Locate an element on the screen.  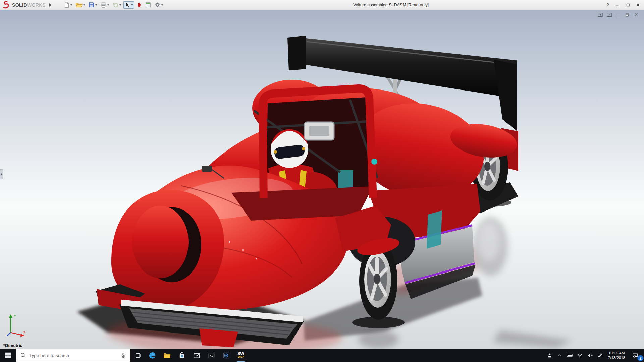
edge-icon is located at coordinates (152, 355).